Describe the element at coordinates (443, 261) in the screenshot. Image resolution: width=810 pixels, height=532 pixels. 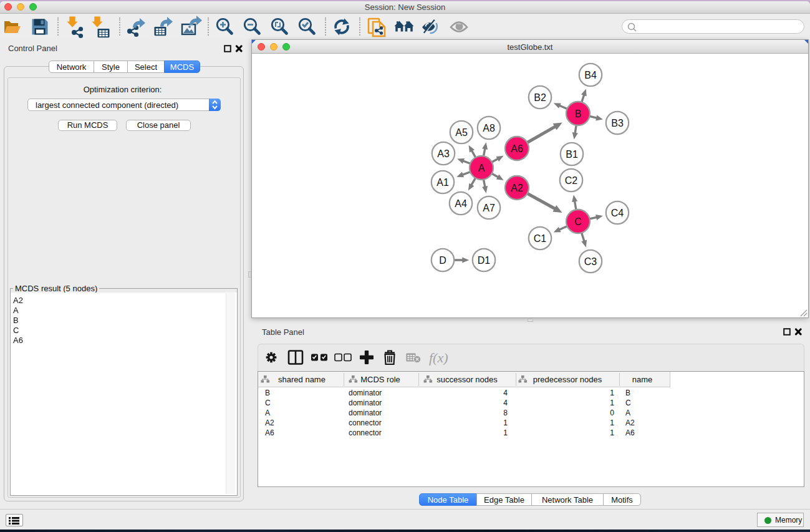
I see `svg-text: D` at that location.